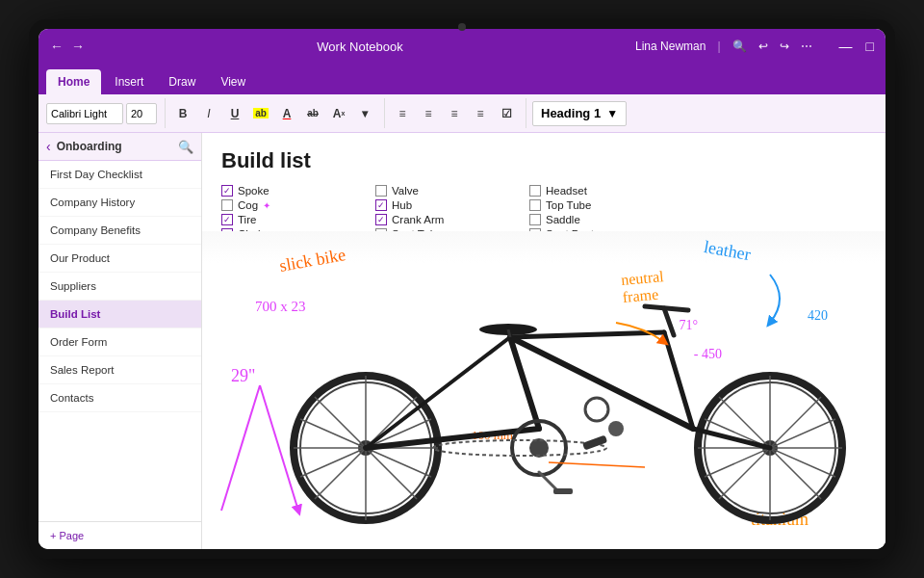 The height and width of the screenshot is (578, 924). What do you see at coordinates (119, 146) in the screenshot?
I see `sidebar-header: ‹ Onboarding 🔍` at bounding box center [119, 146].